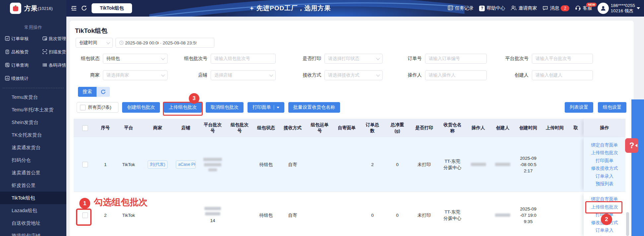 The height and width of the screenshot is (236, 644). I want to click on filter-label: 创建人, so click(514, 75).